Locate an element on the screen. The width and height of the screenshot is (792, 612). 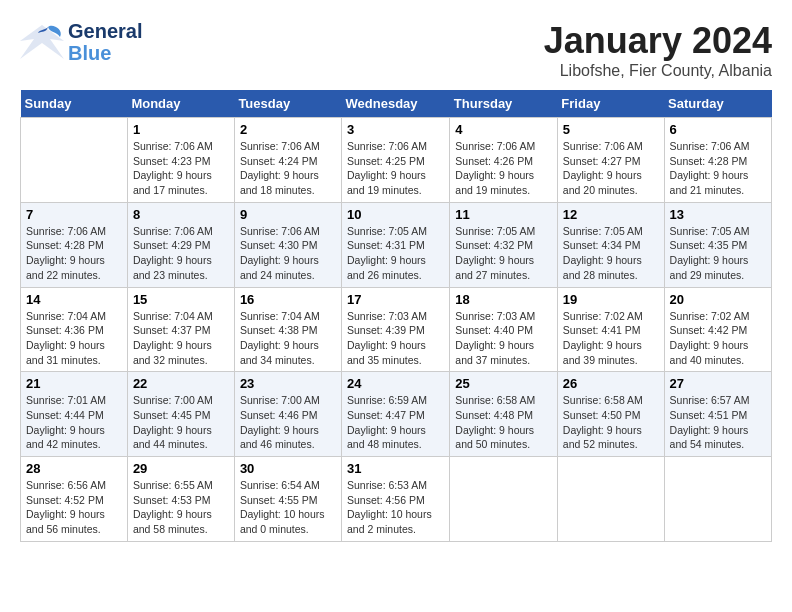
calendar-cell: 14Sunrise: 7:04 AM Sunset: 4:36 PM Dayli… is located at coordinates (74, 330).